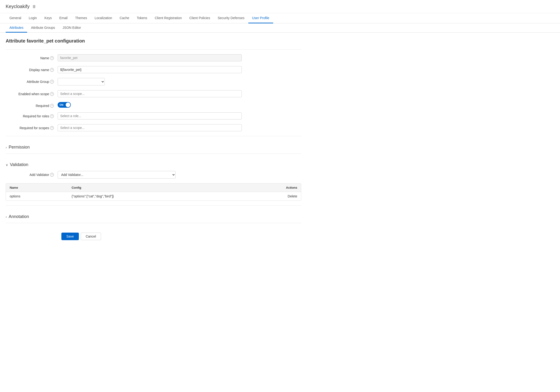 The height and width of the screenshot is (392, 560). I want to click on row-config: {"options":["cat","dog","bird"]}, so click(152, 196).